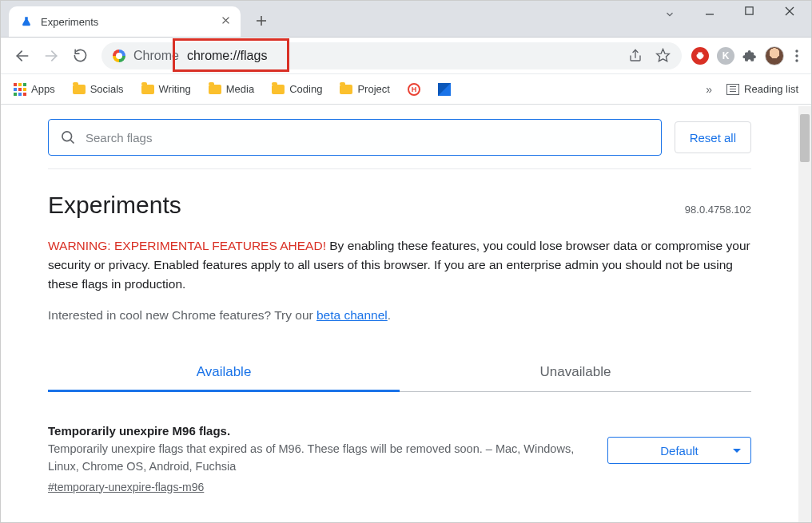 The width and height of the screenshot is (812, 523). Describe the element at coordinates (746, 56) in the screenshot. I see `extensions-area: K` at that location.